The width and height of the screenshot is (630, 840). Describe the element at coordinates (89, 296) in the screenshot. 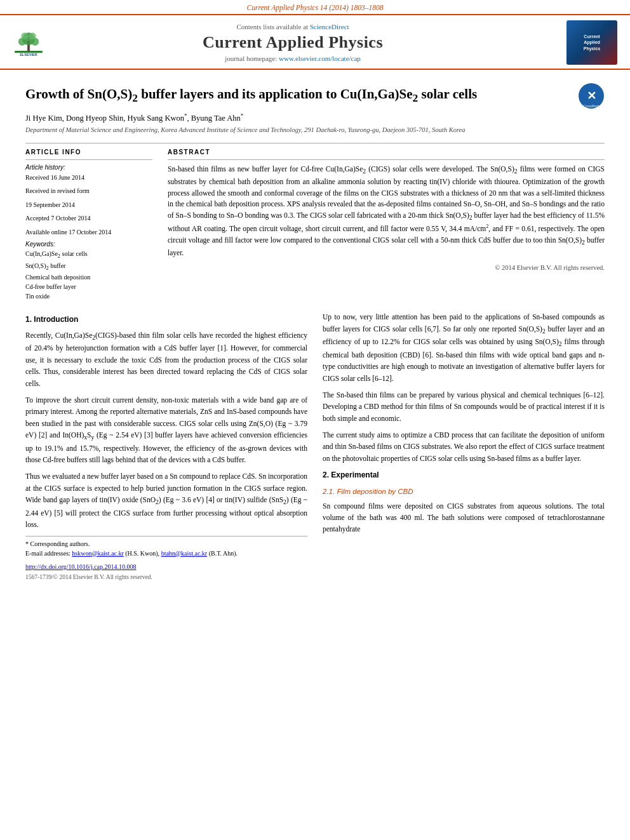

I see `keyword-5: Tin oxide` at that location.